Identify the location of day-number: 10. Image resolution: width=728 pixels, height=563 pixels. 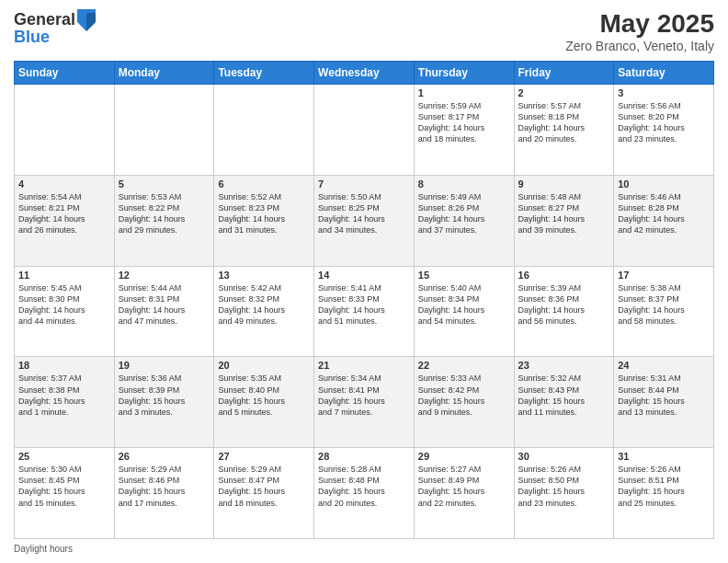
(664, 184).